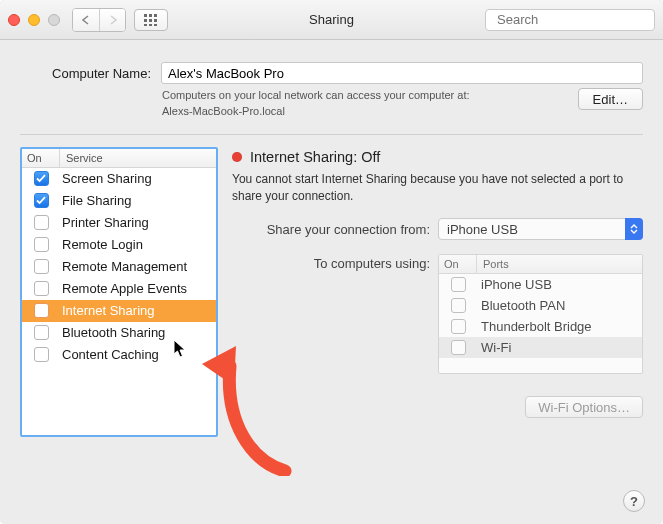 Image resolution: width=663 pixels, height=524 pixels. Describe the element at coordinates (540, 314) in the screenshot. I see `ports-list: On Ports iPhone USBBluetooth PANThunderb…` at that location.